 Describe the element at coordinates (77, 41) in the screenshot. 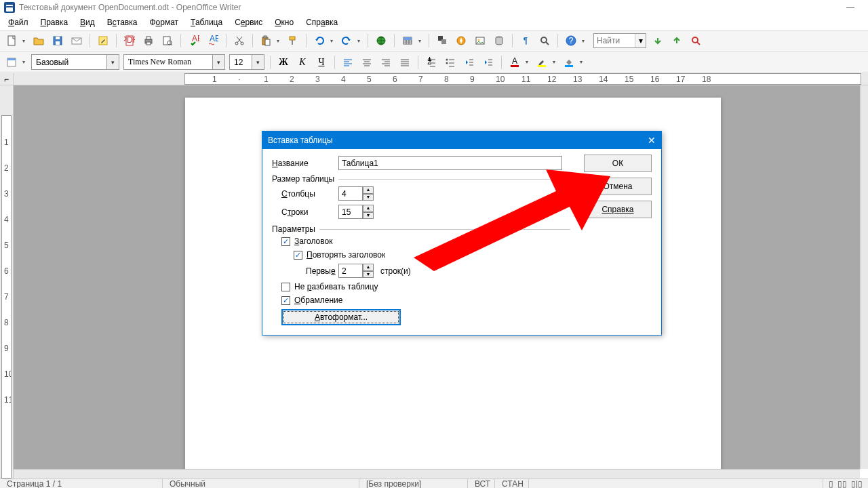

I see `email-icon` at that location.